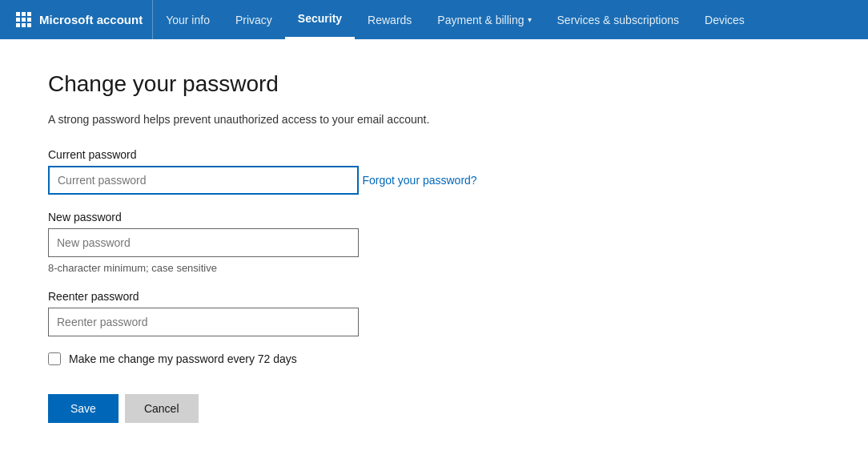 Image resolution: width=868 pixels, height=471 pixels. I want to click on page-description: A strong password helps prevent unauthor…, so click(434, 119).